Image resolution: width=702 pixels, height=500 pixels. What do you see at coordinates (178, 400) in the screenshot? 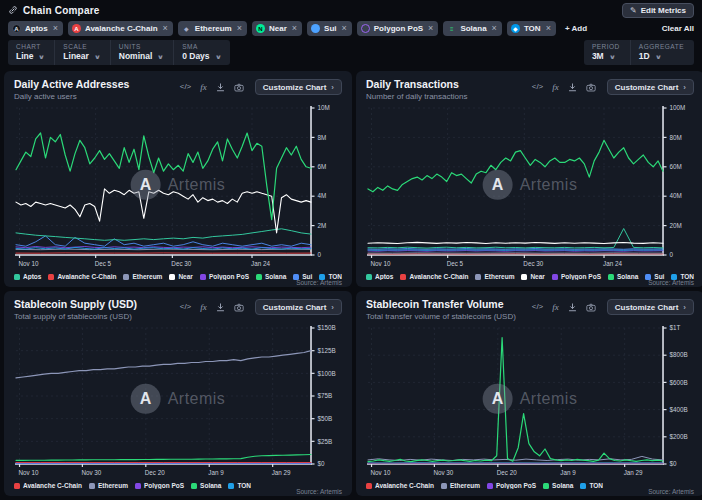
I see `chart-plot: $0$25B$50B$75B$100B$125B$150BNov 10Nov 3…` at bounding box center [178, 400].